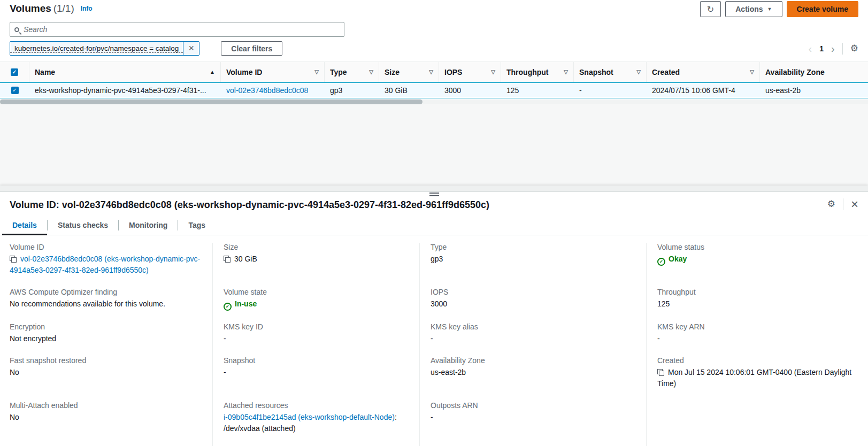 This screenshot has height=446, width=868. What do you see at coordinates (710, 10) in the screenshot?
I see `refresh-icon: ↻` at bounding box center [710, 10].